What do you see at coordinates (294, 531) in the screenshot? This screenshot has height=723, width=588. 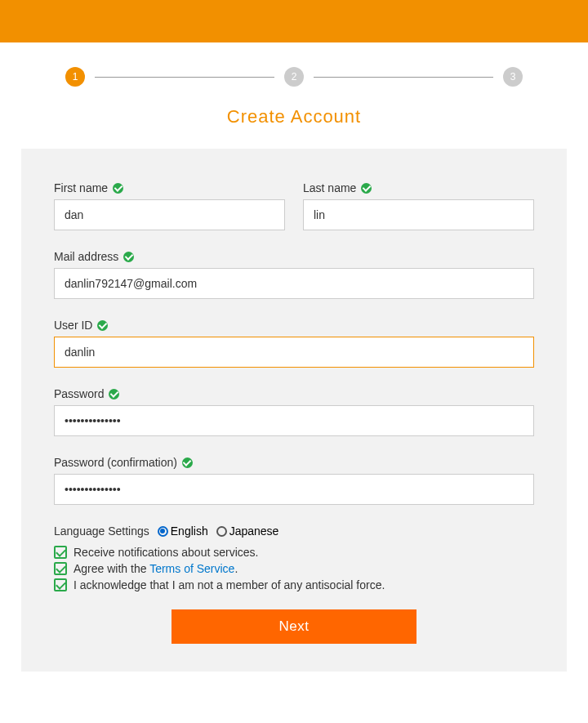 I see `language-row: Language Settings English Japanese` at bounding box center [294, 531].